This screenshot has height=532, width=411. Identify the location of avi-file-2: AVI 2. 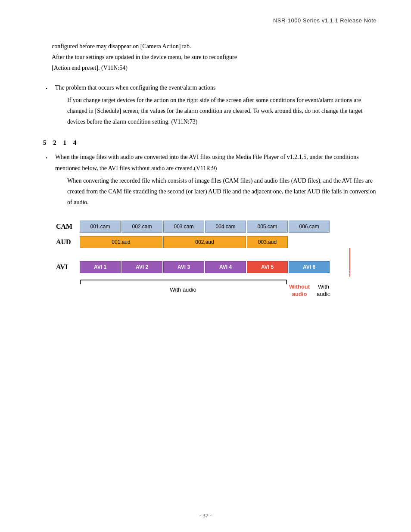
(142, 267).